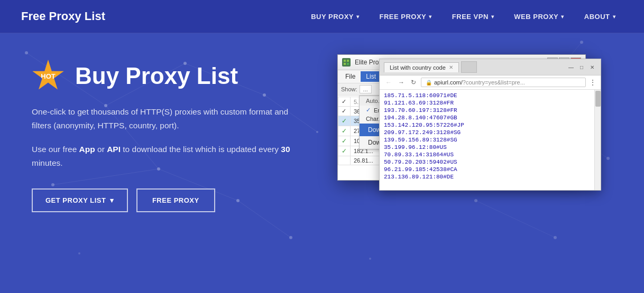 The image size is (644, 293). What do you see at coordinates (490, 147) in the screenshot?
I see `proxy-line: 35.199.96.12:80#US` at bounding box center [490, 147].